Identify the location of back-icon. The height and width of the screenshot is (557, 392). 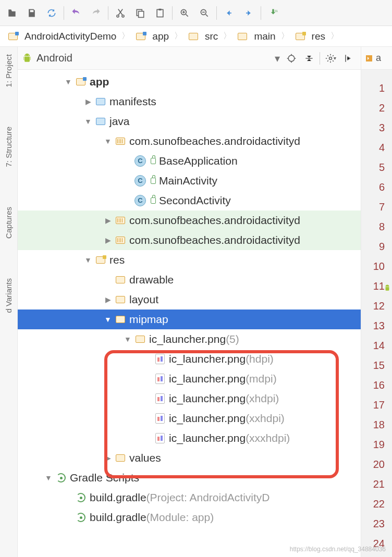
(229, 13).